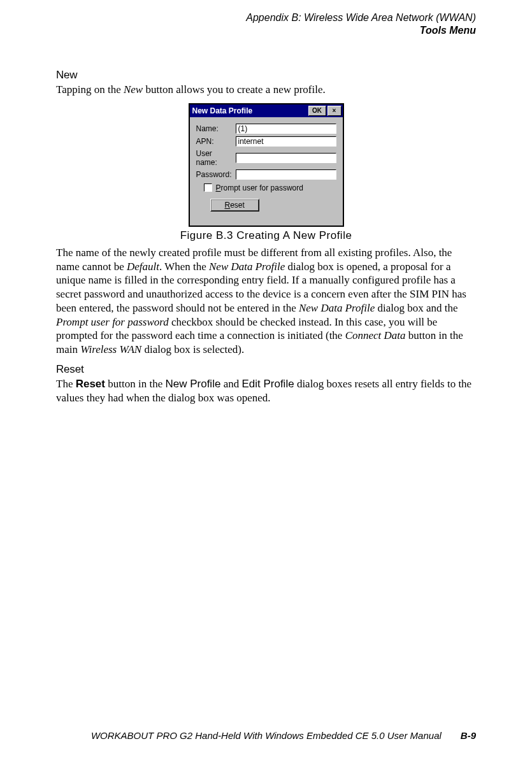  What do you see at coordinates (184, 266) in the screenshot?
I see `text: . When the` at bounding box center [184, 266].